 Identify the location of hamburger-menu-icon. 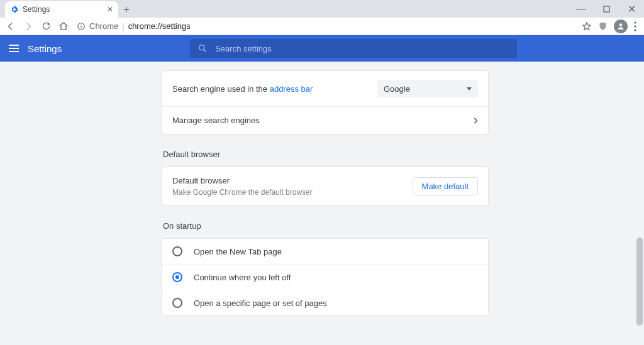
(14, 48).